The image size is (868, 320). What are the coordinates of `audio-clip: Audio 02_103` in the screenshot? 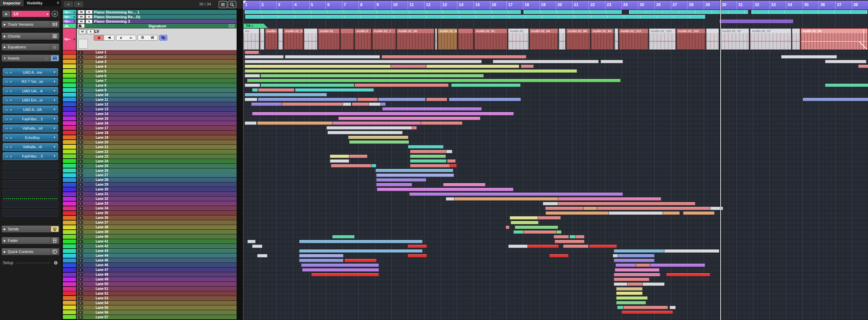 It's located at (662, 39).